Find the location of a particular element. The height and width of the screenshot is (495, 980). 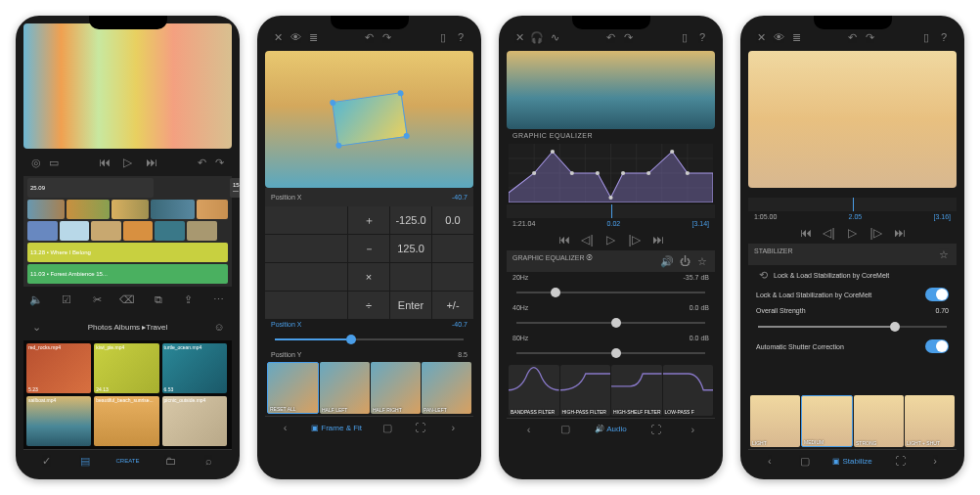

preset-row: Lock & Load Stabilization by CoreMelt is located at coordinates (853, 294).